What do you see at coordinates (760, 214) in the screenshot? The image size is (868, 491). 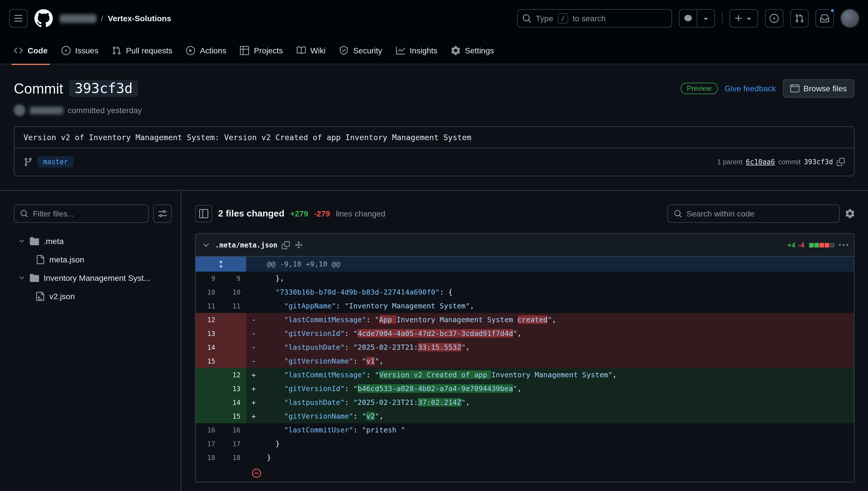 I see `code-search-input` at bounding box center [760, 214].